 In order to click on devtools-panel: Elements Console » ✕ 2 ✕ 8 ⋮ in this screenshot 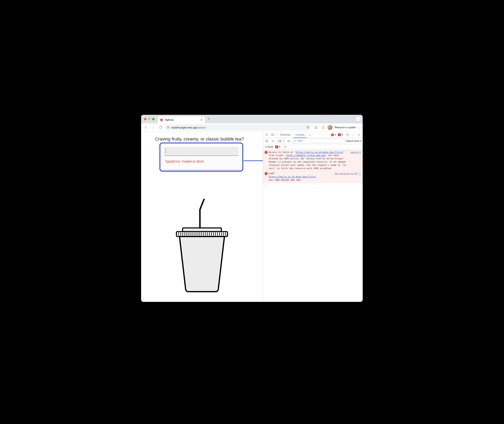, I will do `click(313, 217)`.